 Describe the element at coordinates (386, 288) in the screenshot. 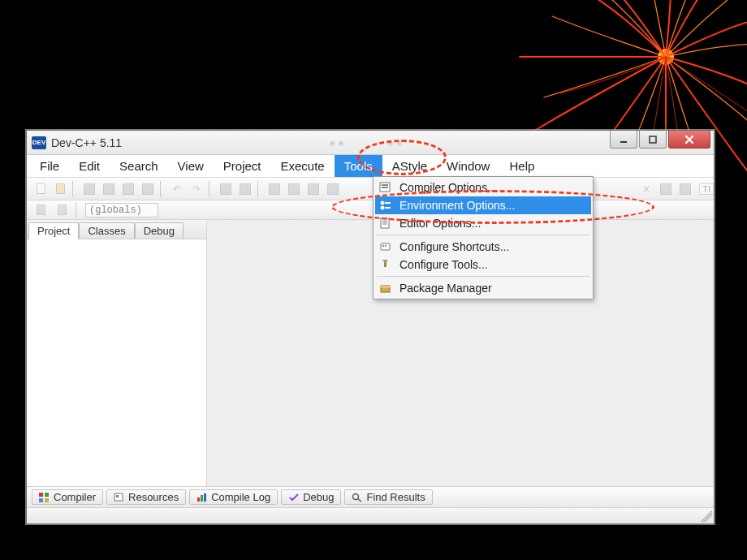

I see `package-manager-icon` at that location.